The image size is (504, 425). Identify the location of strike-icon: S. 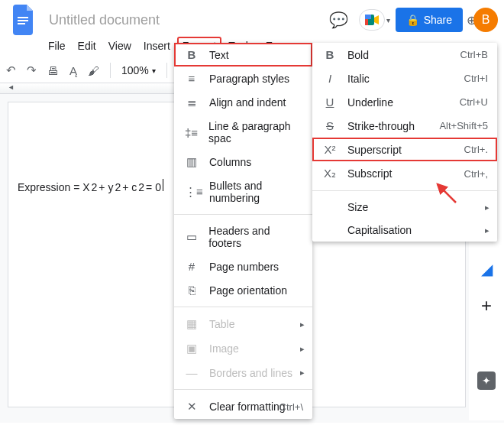
(330, 125).